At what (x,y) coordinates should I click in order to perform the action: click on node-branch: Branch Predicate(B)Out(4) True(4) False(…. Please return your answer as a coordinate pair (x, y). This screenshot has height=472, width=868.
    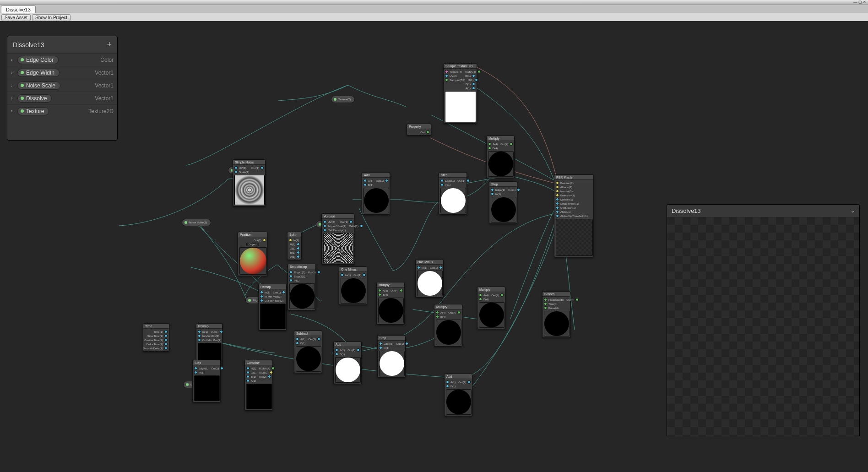
    Looking at the image, I should click on (556, 315).